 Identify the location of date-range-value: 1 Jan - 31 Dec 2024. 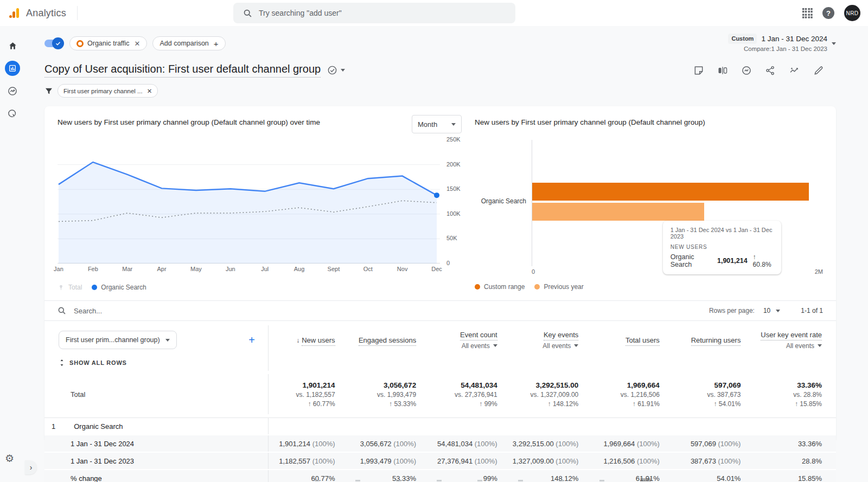
(794, 39).